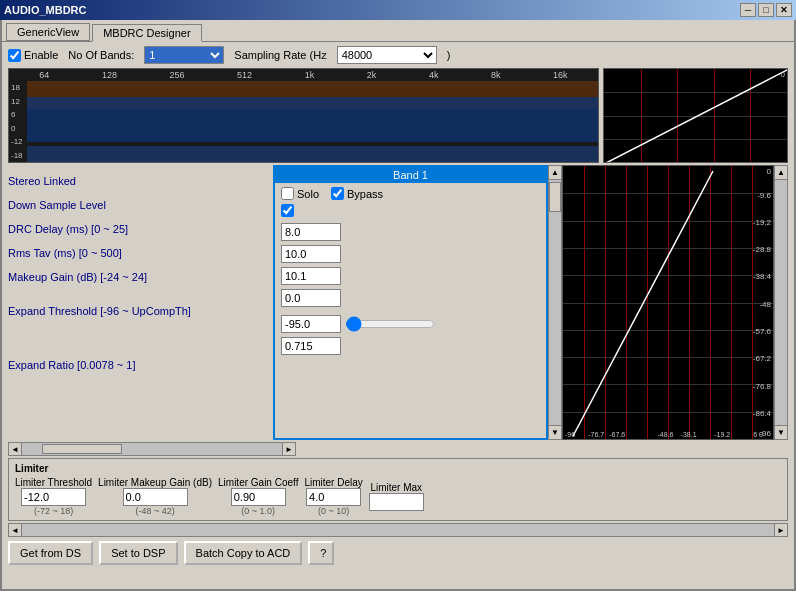 The image size is (796, 591). Describe the element at coordinates (769, 172) in the screenshot. I see `chart-y-0: 0` at that location.